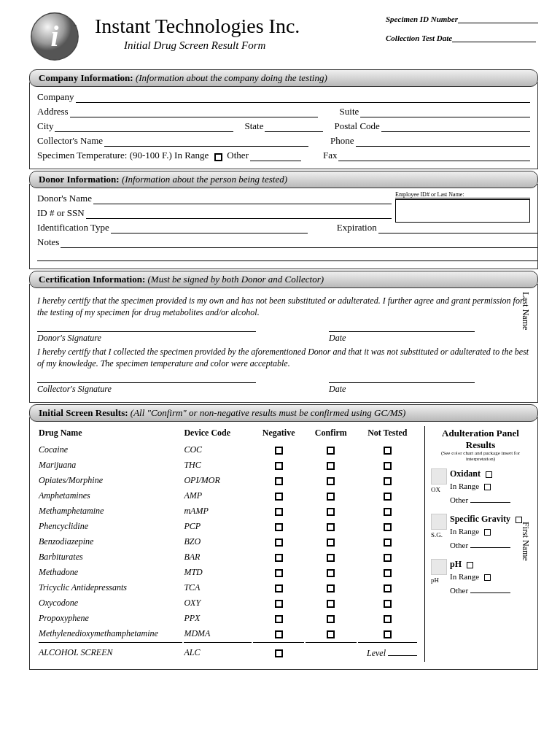  What do you see at coordinates (462, 38) in the screenshot?
I see `collection-date-field: Collection Test Date` at bounding box center [462, 38].